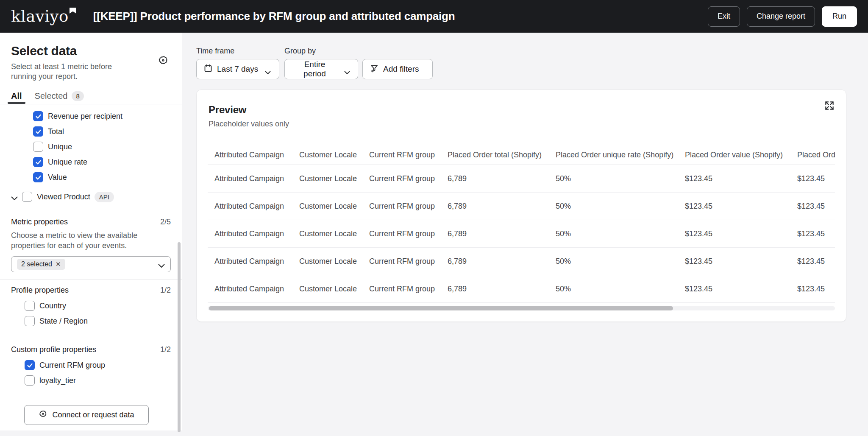 The image size is (868, 436). I want to click on metric-option-label: Revenue per recipient, so click(85, 116).